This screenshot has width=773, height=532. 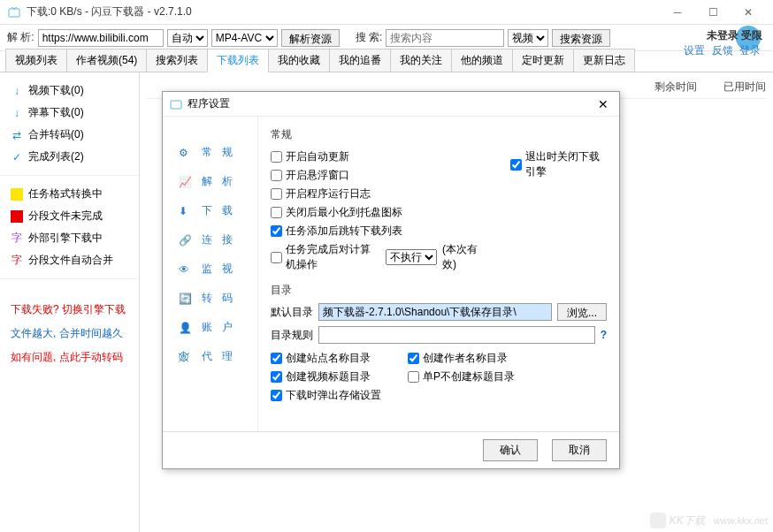 What do you see at coordinates (658, 521) in the screenshot?
I see `watermark-logo-icon` at bounding box center [658, 521].